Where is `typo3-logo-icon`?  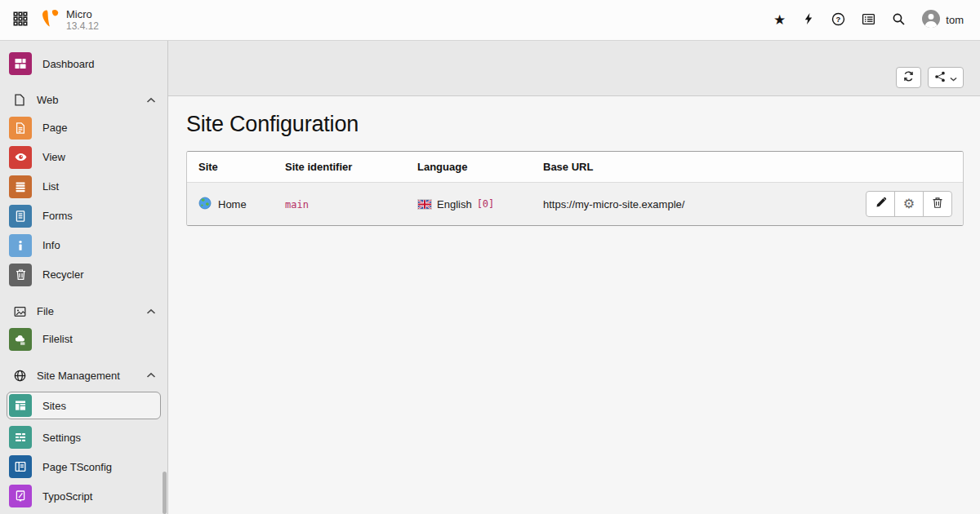 typo3-logo-icon is located at coordinates (51, 20).